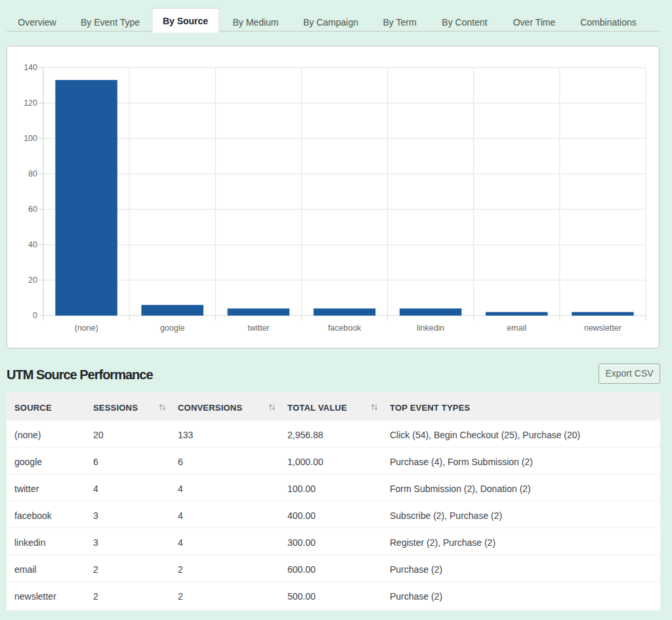 The width and height of the screenshot is (672, 620). Describe the element at coordinates (30, 68) in the screenshot. I see `svg-text: 140` at that location.